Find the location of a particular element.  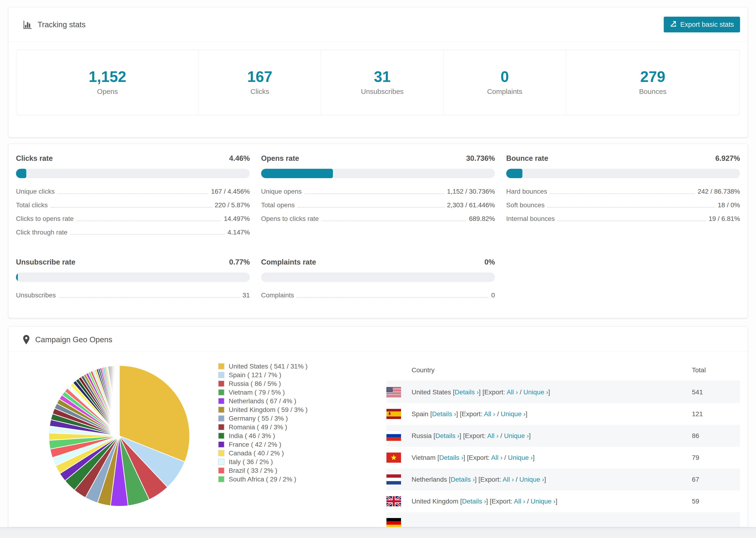

total-cell: 86 is located at coordinates (716, 436).